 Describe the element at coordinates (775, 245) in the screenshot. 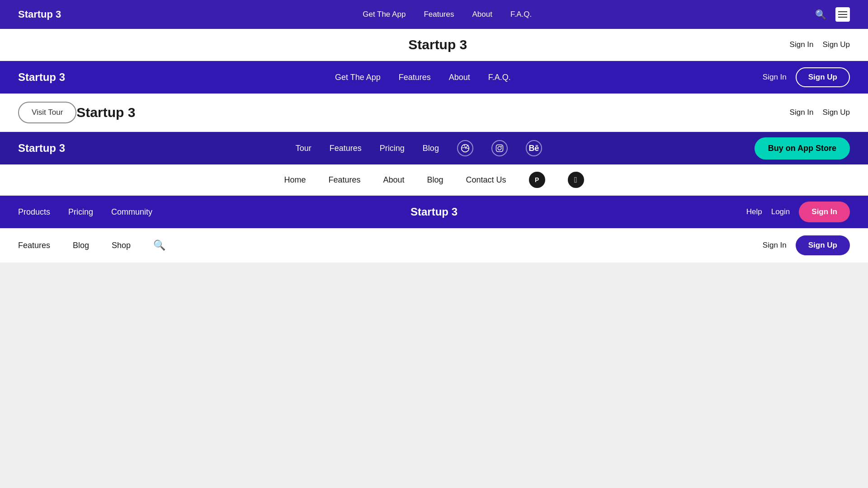

I see `sign-in-link-5: Sign In` at that location.